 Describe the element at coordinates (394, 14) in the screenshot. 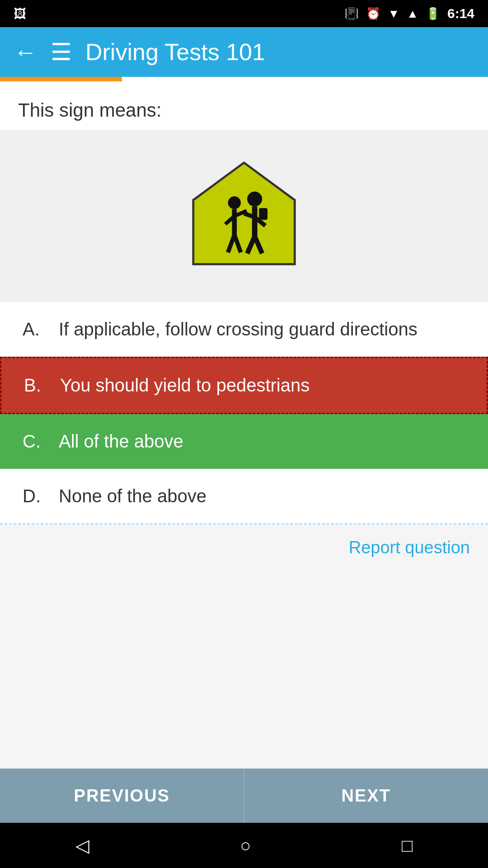

I see `wifi-icon: ▼` at that location.